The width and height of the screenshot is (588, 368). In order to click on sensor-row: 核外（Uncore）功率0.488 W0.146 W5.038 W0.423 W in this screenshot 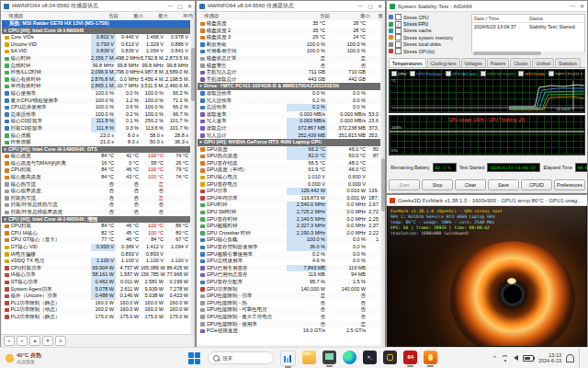, I will do `click(96, 296)`.